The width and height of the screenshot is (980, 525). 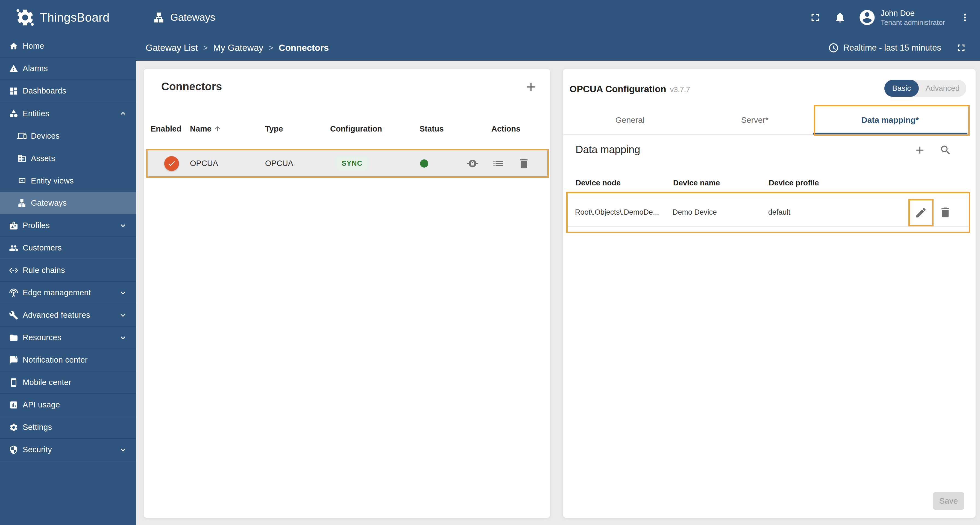 What do you see at coordinates (920, 150) in the screenshot?
I see `add-mapping-button` at bounding box center [920, 150].